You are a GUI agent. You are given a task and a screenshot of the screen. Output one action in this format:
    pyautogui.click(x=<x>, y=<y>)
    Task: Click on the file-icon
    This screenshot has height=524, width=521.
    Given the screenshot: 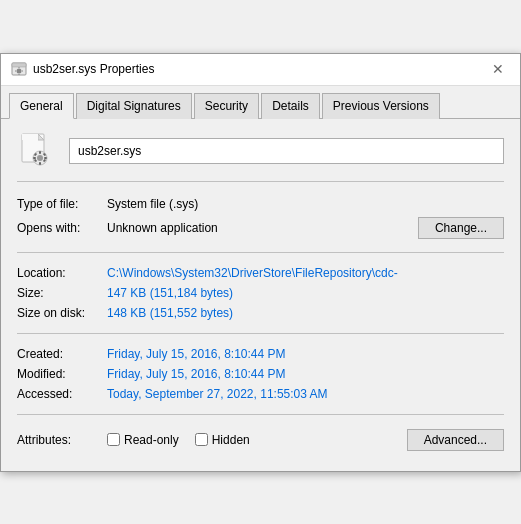 What is the action you would take?
    pyautogui.click(x=37, y=151)
    